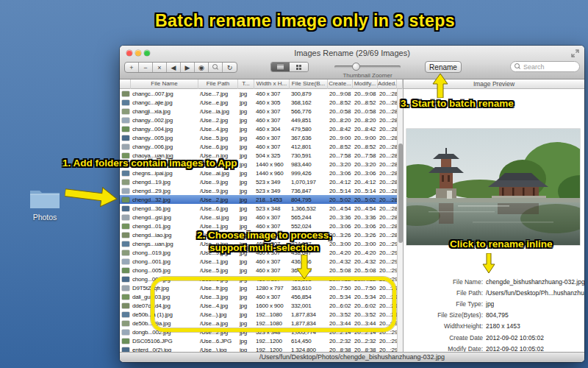 This screenshot has width=588, height=368. What do you see at coordinates (272, 103) in the screenshot?
I see `cell-dims: 460 x 305` at bounding box center [272, 103].